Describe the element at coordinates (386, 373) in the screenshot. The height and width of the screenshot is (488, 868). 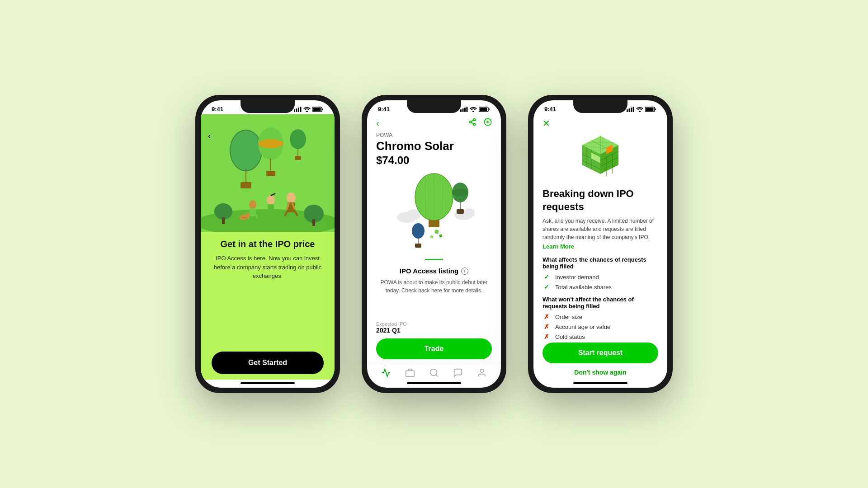
I see `nav-chart` at that location.